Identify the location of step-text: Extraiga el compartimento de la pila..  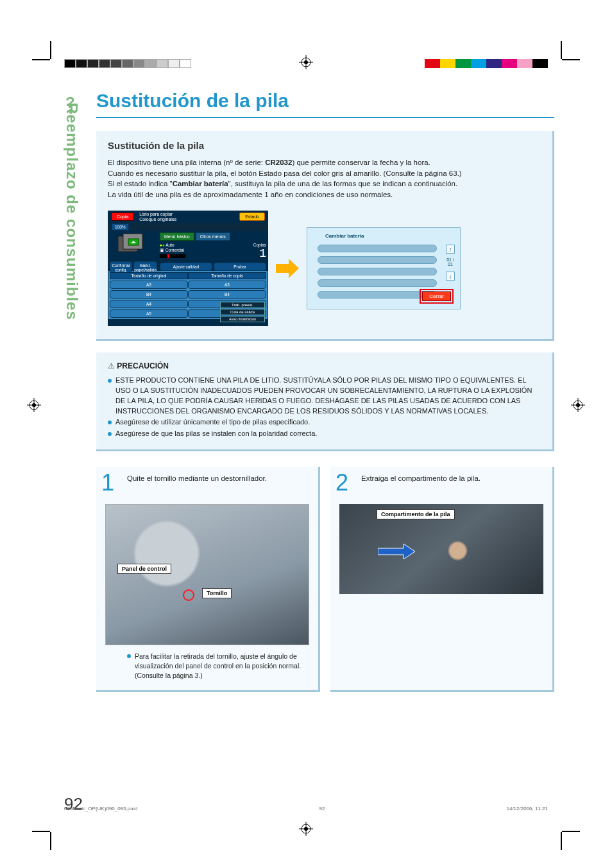
(452, 486).